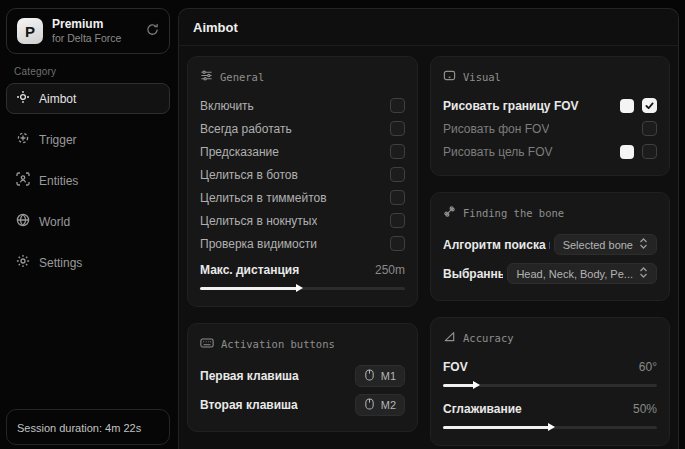  Describe the element at coordinates (582, 274) in the screenshot. I see `selected-bones-select: Head, Neck, Body, Pe...` at that location.